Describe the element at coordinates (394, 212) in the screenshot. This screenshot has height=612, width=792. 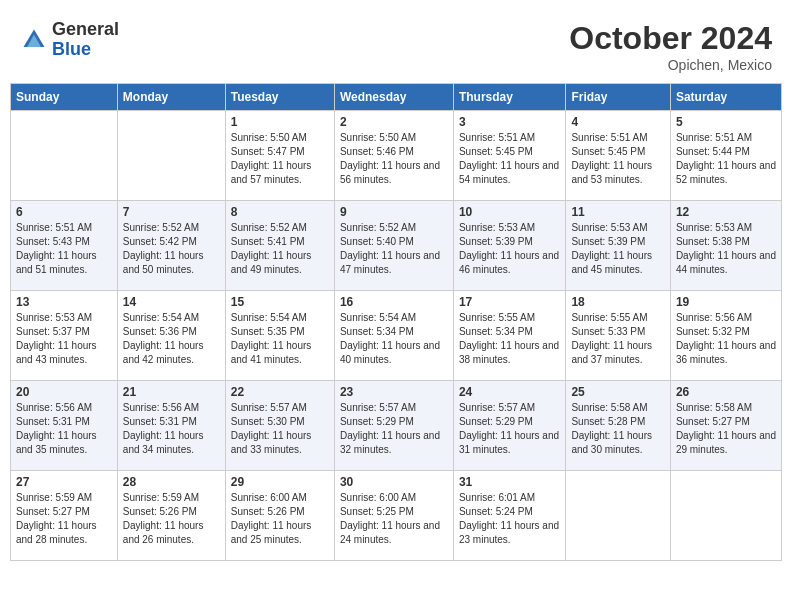
I see `day-number: 9` at that location.